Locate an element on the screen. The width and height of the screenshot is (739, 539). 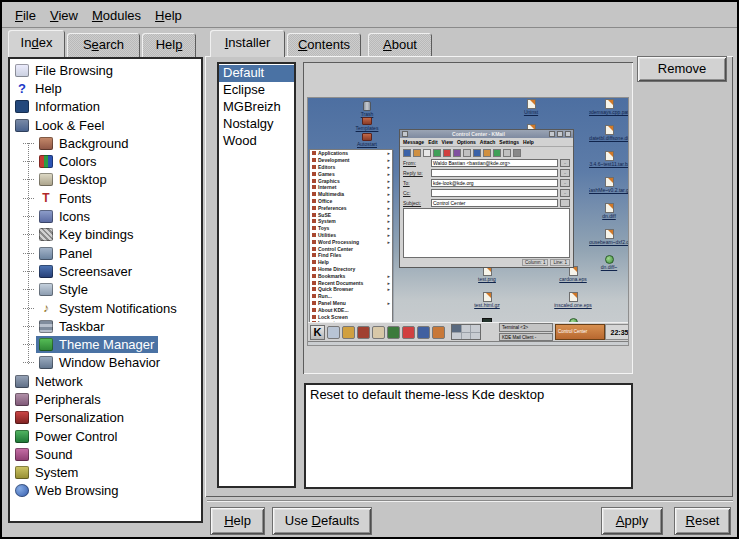
theme-list-item: Wood is located at coordinates (256, 142).